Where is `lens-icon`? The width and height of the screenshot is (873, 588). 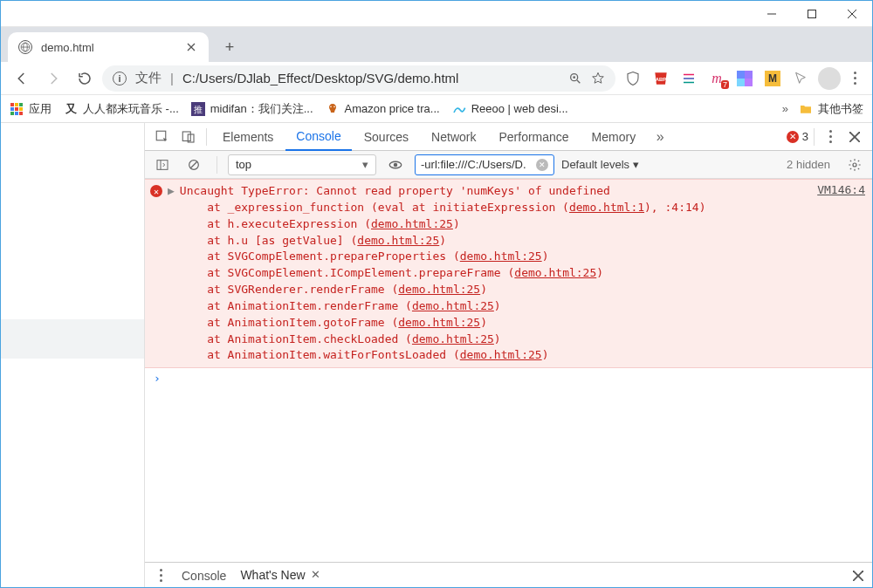
lens-icon is located at coordinates (575, 79).